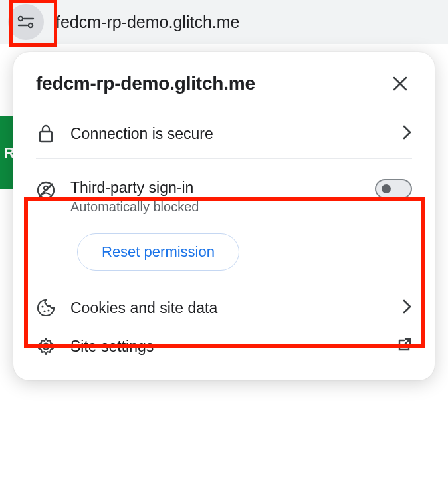 The height and width of the screenshot is (500, 448). What do you see at coordinates (224, 191) in the screenshot?
I see `third-party-signin-row: Third-party sign-in Automatically blocke…` at bounding box center [224, 191].